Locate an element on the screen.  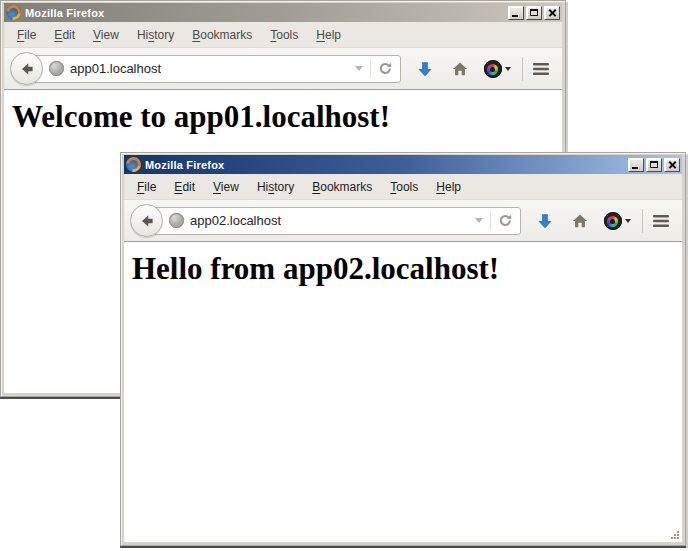
navigation-toolbar: app01.localhost is located at coordinates (283, 69).